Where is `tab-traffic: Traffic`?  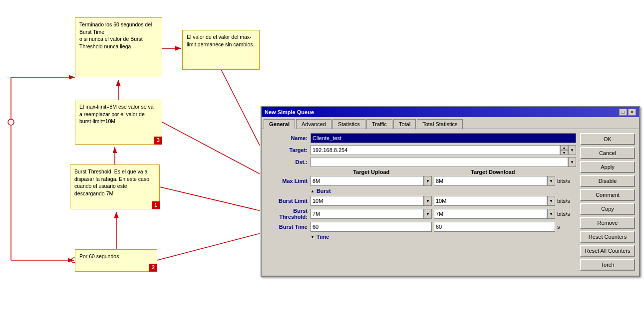 tab-traffic: Traffic is located at coordinates (379, 124).